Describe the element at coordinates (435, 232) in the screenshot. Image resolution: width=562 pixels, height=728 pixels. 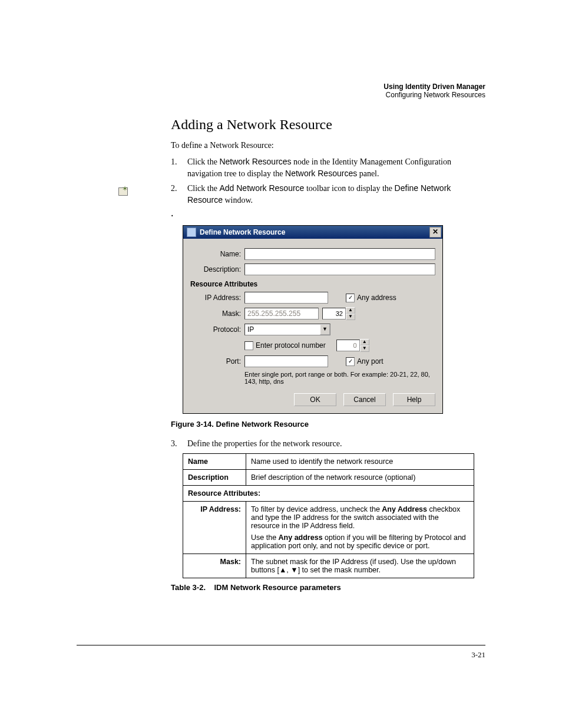
I see `close-button: ✕` at that location.